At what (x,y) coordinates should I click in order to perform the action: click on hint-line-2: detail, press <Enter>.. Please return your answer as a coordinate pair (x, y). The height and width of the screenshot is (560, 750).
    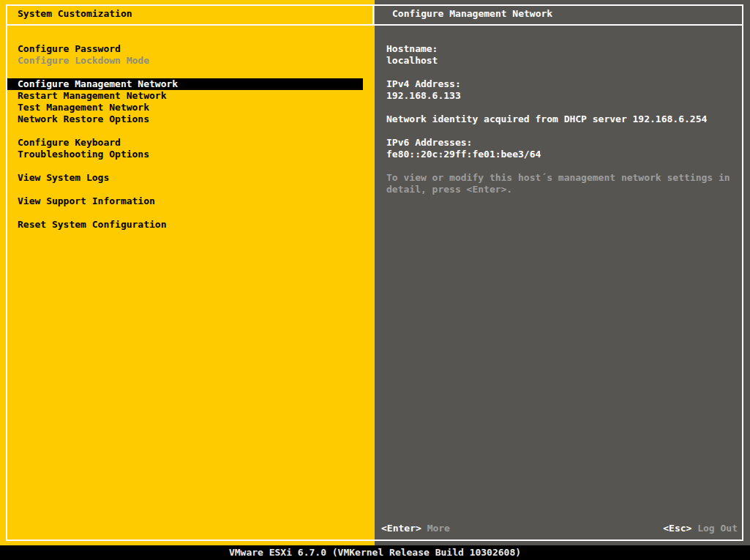
    Looking at the image, I should click on (562, 190).